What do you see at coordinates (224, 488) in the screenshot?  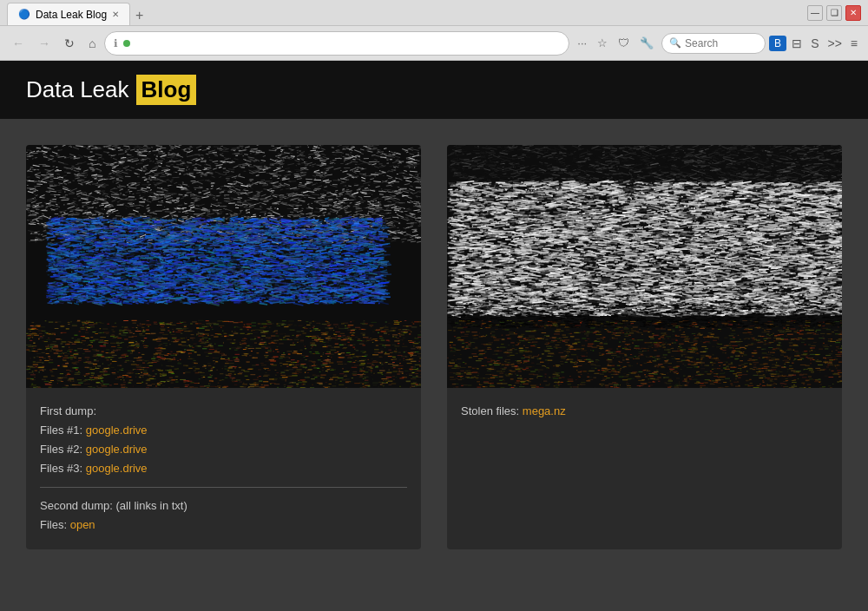 I see `card-divider` at bounding box center [224, 488].